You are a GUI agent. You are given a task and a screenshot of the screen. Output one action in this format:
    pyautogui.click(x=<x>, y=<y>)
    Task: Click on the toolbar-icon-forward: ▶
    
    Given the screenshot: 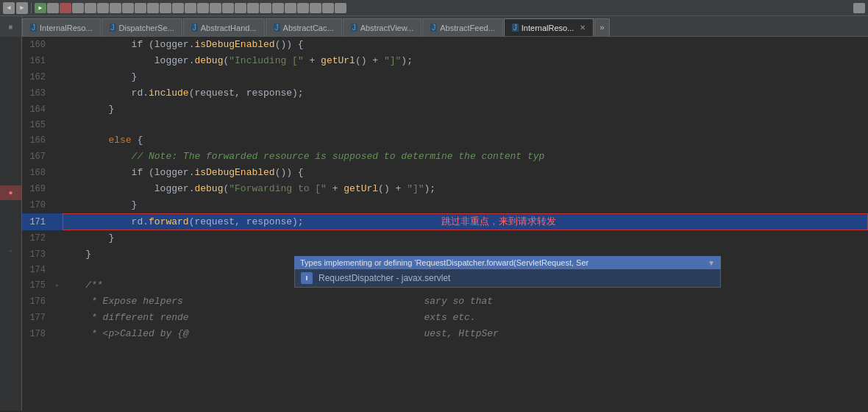 What is the action you would take?
    pyautogui.click(x=22, y=8)
    